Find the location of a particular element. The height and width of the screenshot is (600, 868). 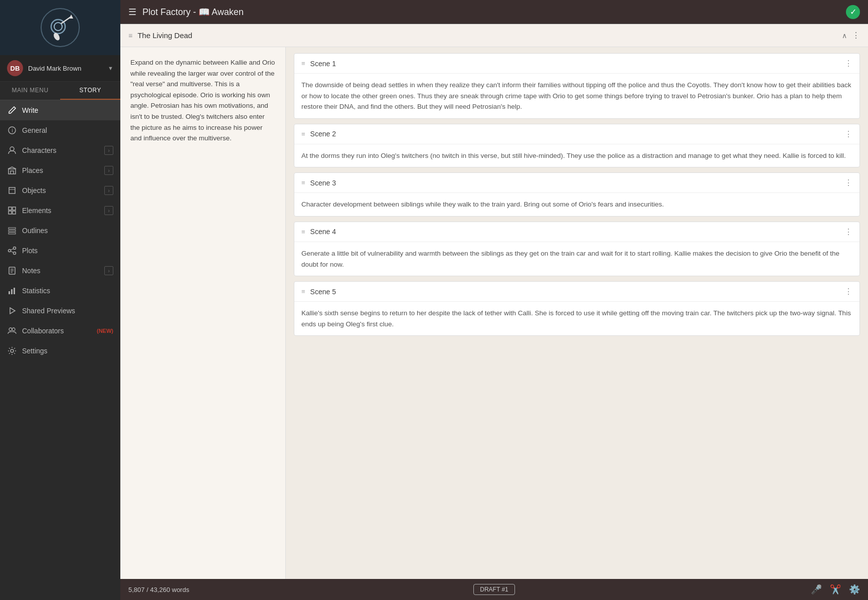

collapse-icon: ∧ is located at coordinates (844, 36).